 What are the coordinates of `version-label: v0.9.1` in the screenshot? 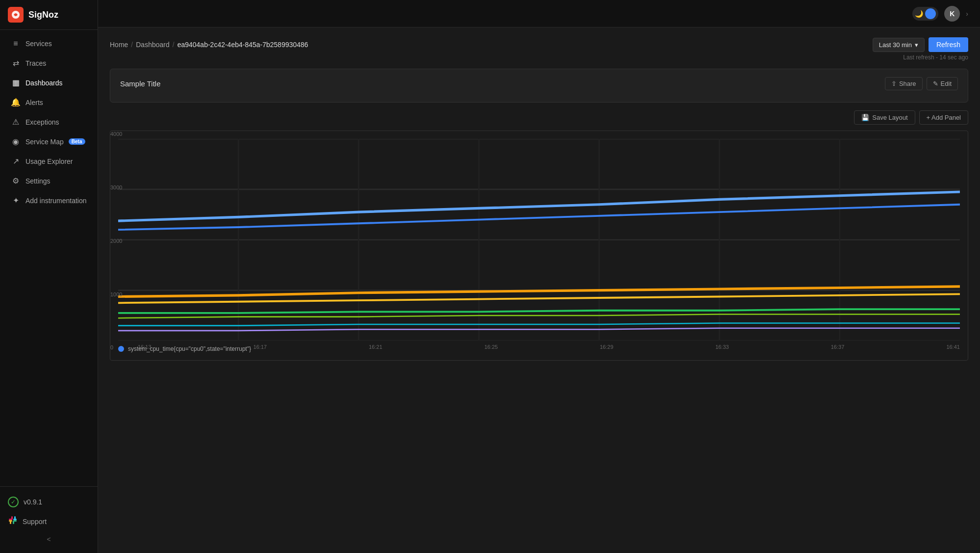 It's located at (33, 502).